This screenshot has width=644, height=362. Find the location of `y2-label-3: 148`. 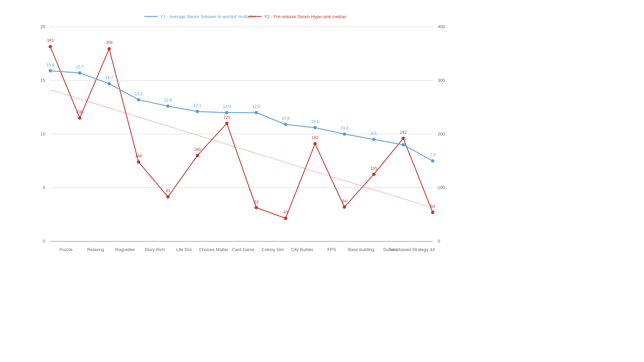

y2-label-3: 148 is located at coordinates (139, 156).